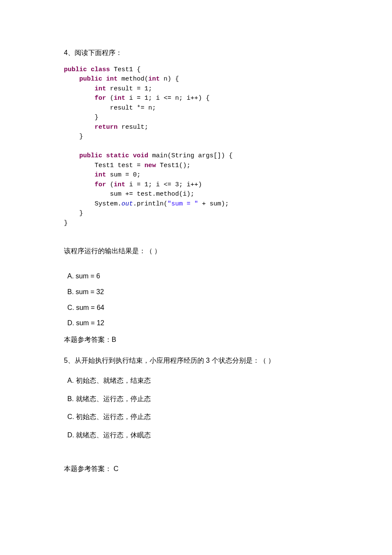 Image resolution: width=392 pixels, height=555 pixels. Describe the element at coordinates (141, 156) in the screenshot. I see `kw-void: void` at that location.